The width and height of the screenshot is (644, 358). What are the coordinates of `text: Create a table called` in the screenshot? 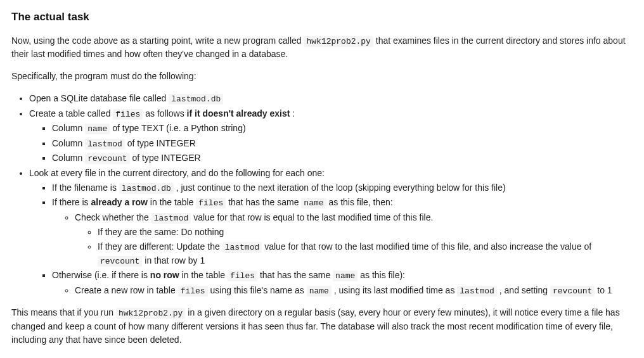 It's located at (71, 113).